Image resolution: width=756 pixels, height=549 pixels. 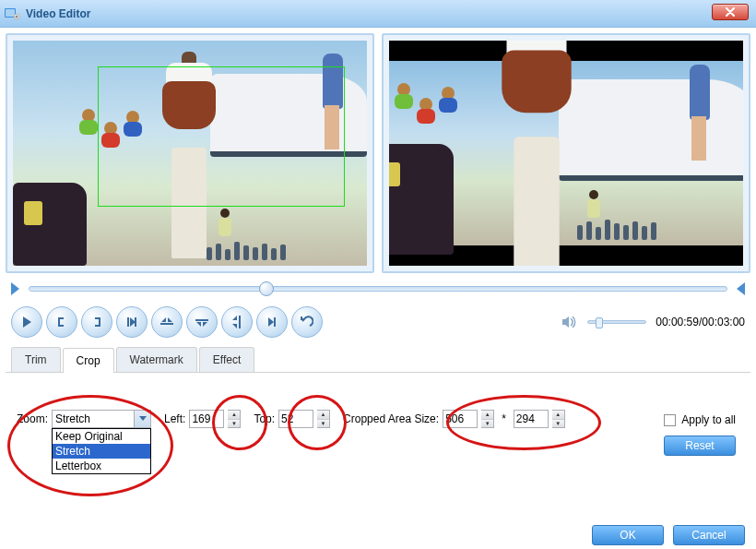 I want to click on top-input, so click(x=296, y=419).